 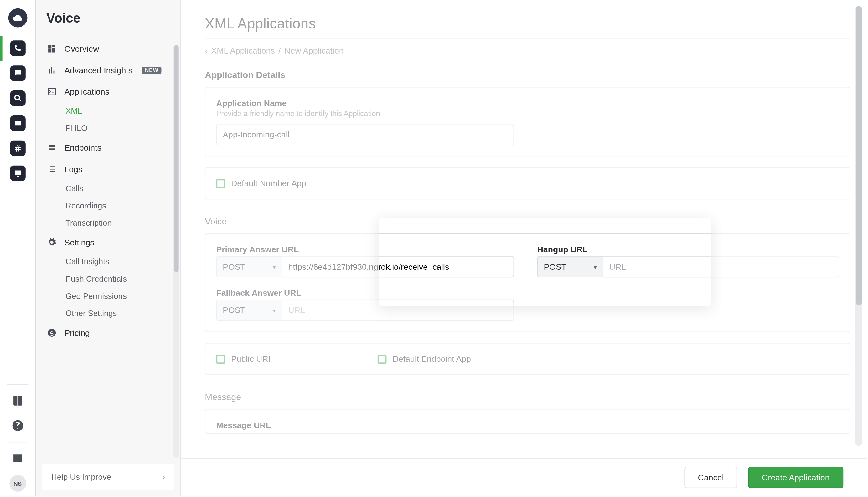 What do you see at coordinates (108, 332) in the screenshot?
I see `sidebar-item-pricing: Pricing` at bounding box center [108, 332].